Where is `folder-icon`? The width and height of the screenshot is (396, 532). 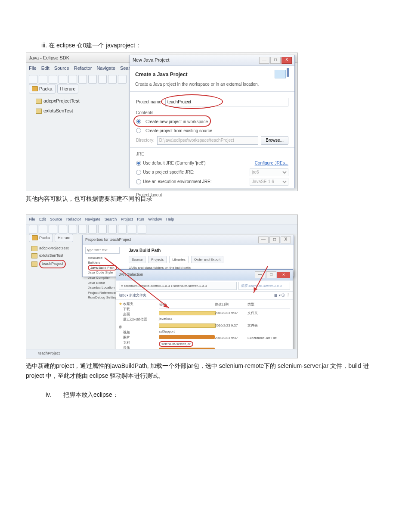
folder-icon is located at coordinates (187, 326).